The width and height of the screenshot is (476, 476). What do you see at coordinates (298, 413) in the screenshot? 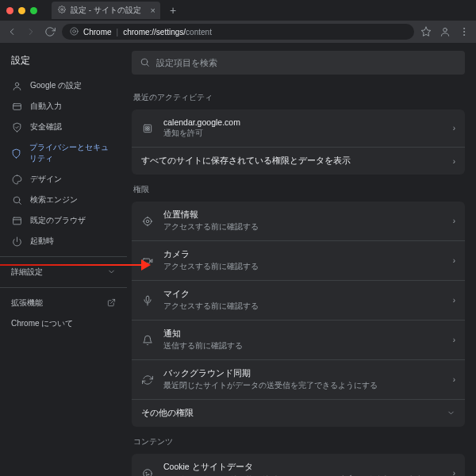
I see `perm-more-row: その他の権限` at bounding box center [298, 413].